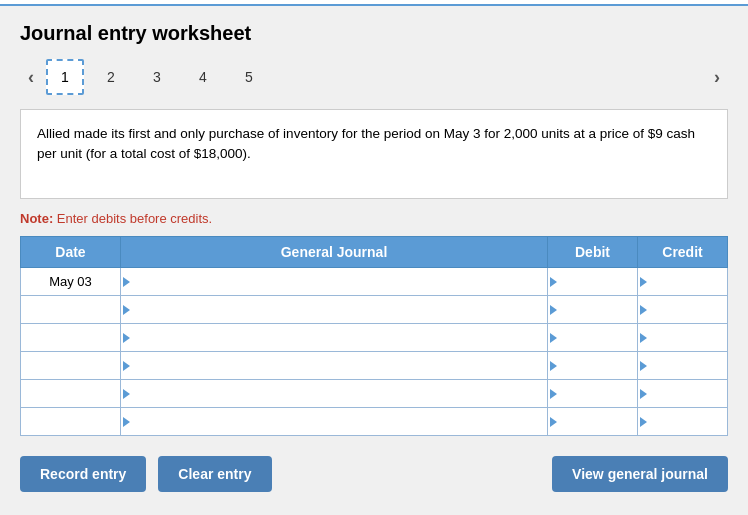  Describe the element at coordinates (36, 218) in the screenshot. I see `note-label: Note:` at that location.